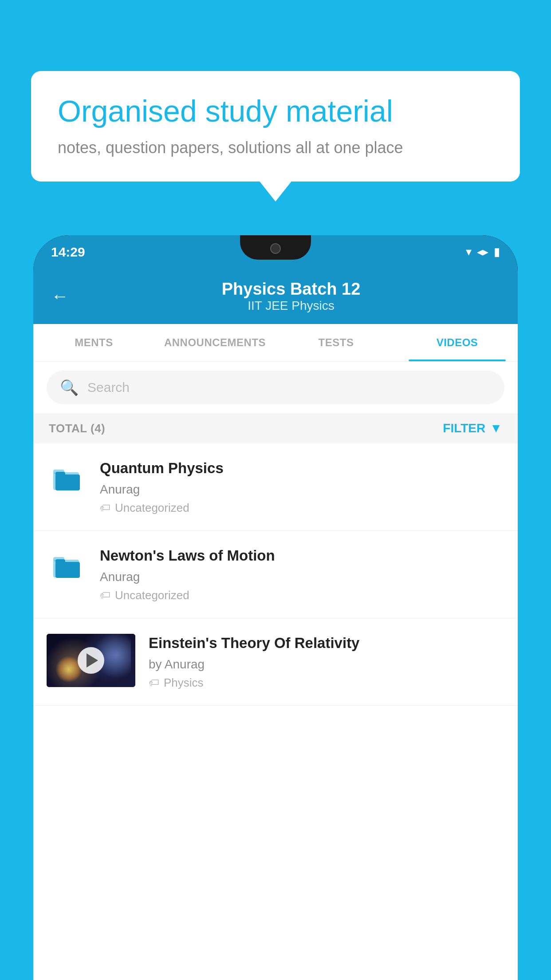  I want to click on search-placeholder: Search, so click(108, 387).